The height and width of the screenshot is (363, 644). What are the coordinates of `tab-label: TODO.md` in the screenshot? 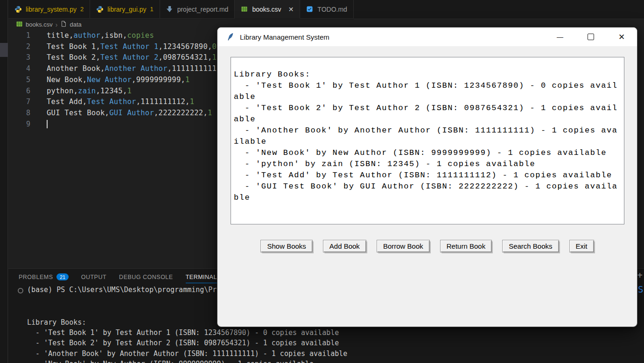 It's located at (332, 9).